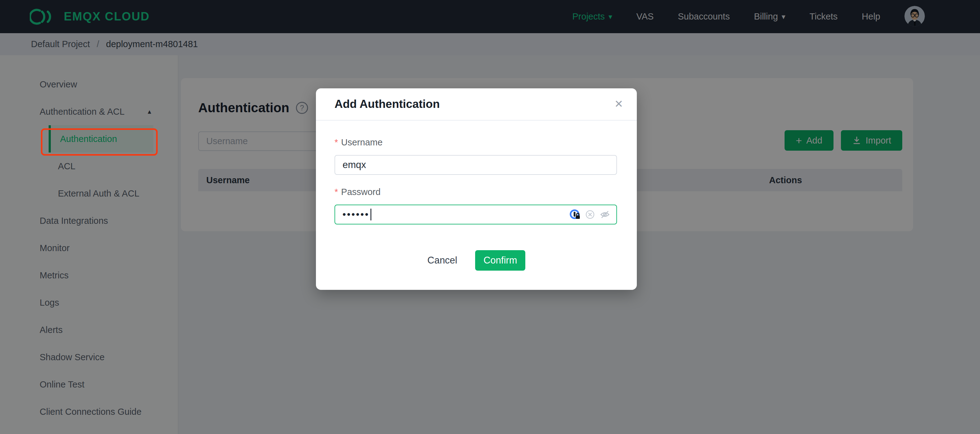 The height and width of the screenshot is (434, 980). What do you see at coordinates (371, 215) in the screenshot?
I see `text-cursor` at bounding box center [371, 215].